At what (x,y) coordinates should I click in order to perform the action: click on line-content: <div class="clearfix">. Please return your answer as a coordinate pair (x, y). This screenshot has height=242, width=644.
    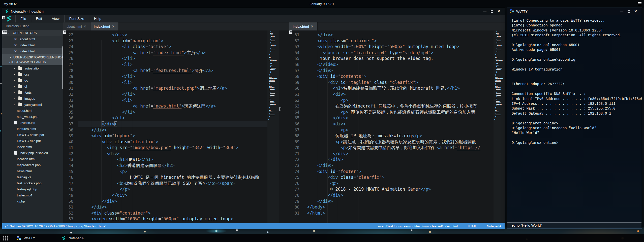
    Looking at the image, I should click on (173, 142).